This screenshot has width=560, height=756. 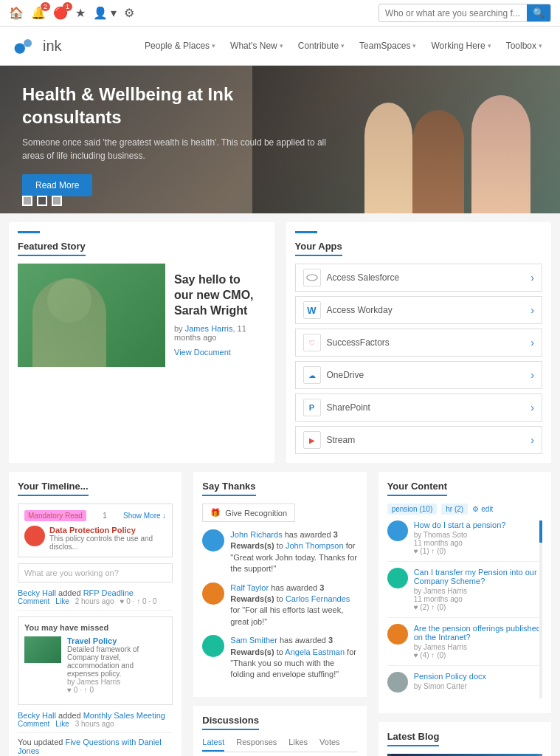 I want to click on missed-thumb, so click(x=43, y=650).